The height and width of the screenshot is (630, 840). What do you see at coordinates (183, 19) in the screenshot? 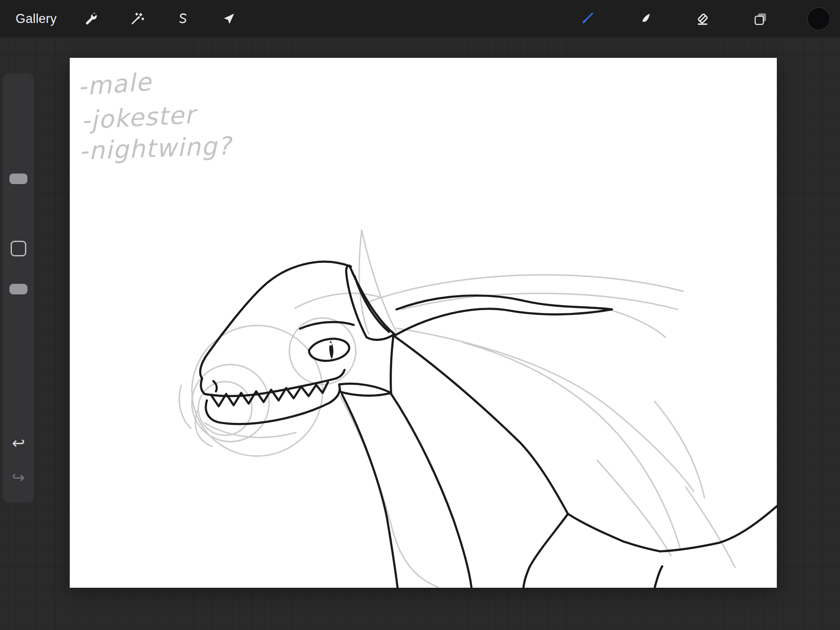
I see `selection-s-icon` at bounding box center [183, 19].